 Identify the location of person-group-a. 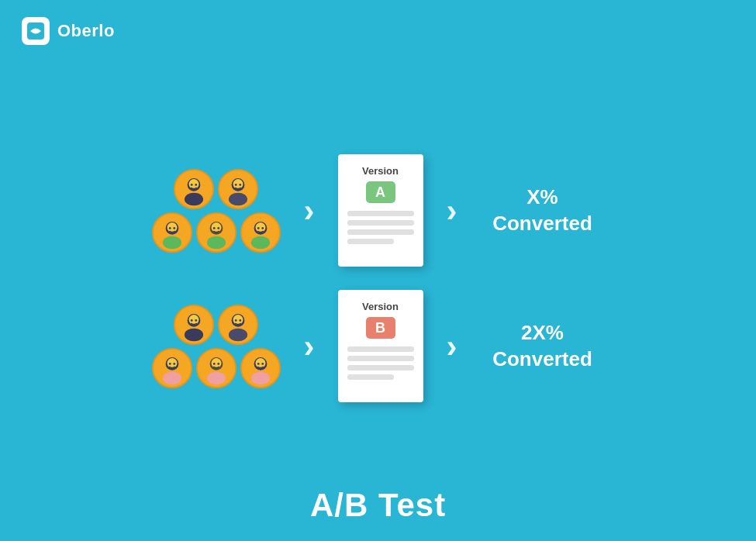
(216, 211).